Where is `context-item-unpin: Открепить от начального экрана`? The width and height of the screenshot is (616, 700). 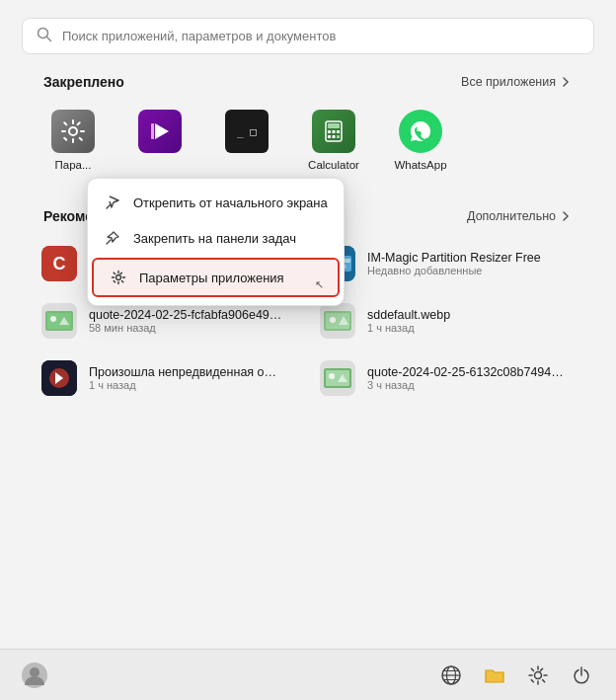 context-item-unpin: Открепить от начального экрана is located at coordinates (215, 202).